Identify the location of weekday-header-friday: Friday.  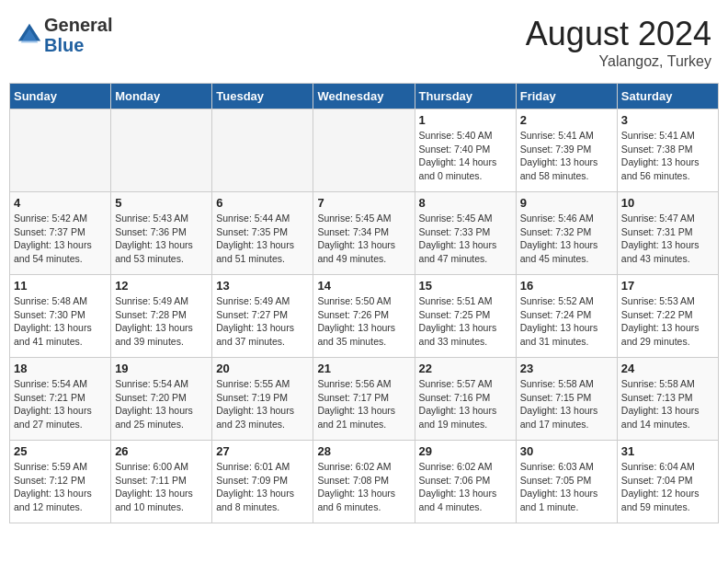
(566, 97).